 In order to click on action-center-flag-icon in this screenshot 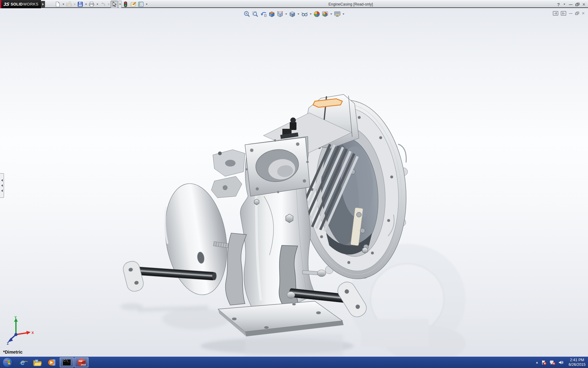, I will do `click(544, 362)`.